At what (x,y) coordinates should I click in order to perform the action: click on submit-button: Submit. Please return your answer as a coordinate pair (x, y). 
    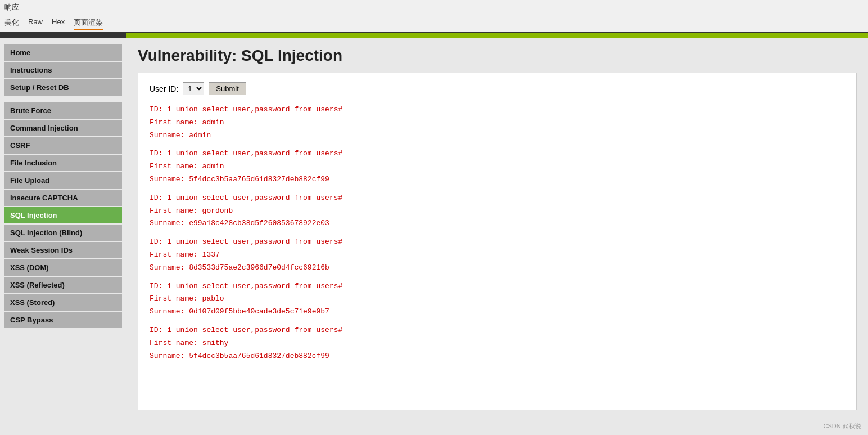
    Looking at the image, I should click on (227, 89).